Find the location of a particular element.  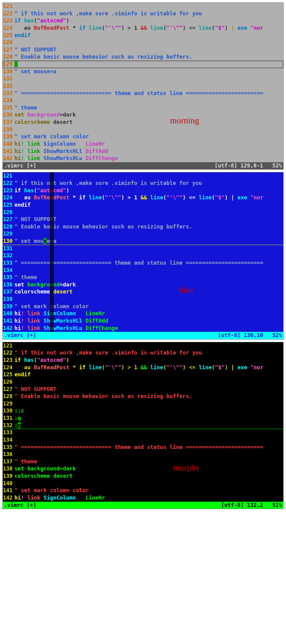

line-number: 136 is located at coordinates (9, 454).